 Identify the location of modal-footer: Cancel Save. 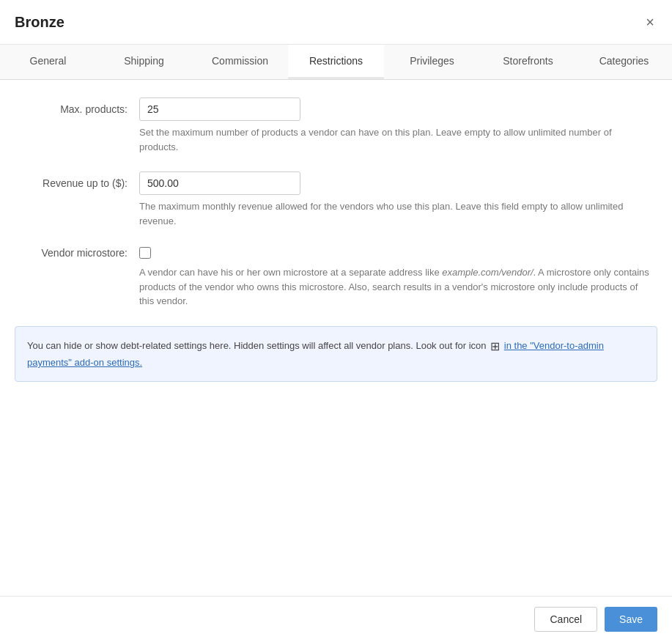
(336, 619).